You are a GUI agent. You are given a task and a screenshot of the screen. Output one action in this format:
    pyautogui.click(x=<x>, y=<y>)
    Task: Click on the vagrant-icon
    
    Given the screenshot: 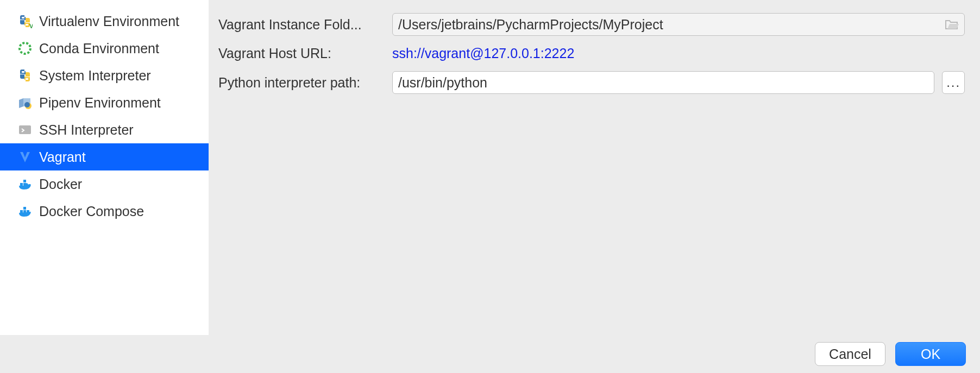 What is the action you would take?
    pyautogui.click(x=25, y=157)
    